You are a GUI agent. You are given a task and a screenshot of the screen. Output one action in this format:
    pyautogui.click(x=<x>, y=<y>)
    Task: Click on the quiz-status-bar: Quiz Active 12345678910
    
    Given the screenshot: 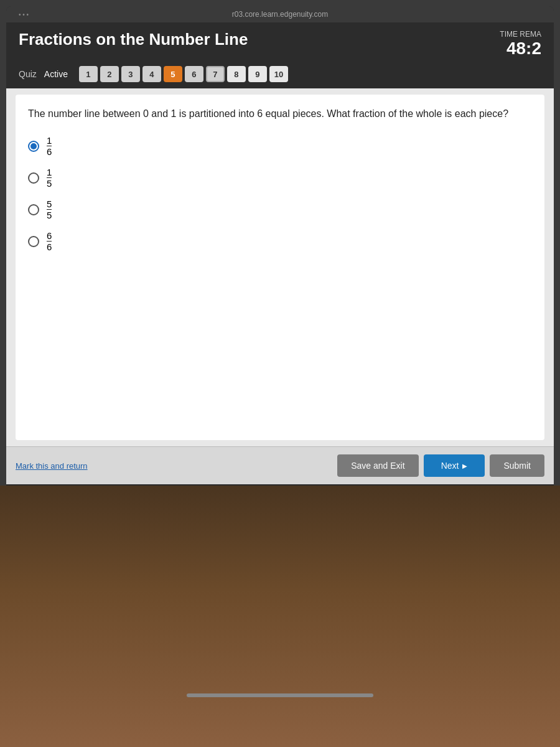 What is the action you would take?
    pyautogui.click(x=280, y=76)
    